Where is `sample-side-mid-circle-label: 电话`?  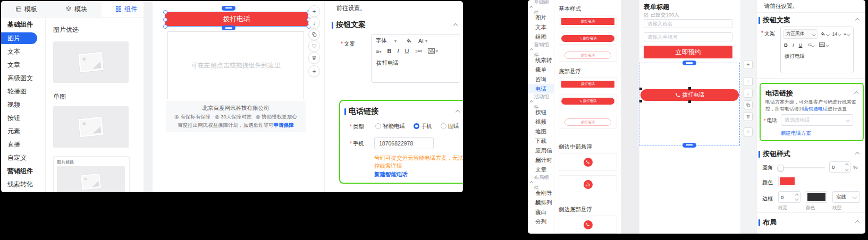
sample-side-mid-circle-label: 电话 is located at coordinates (588, 184).